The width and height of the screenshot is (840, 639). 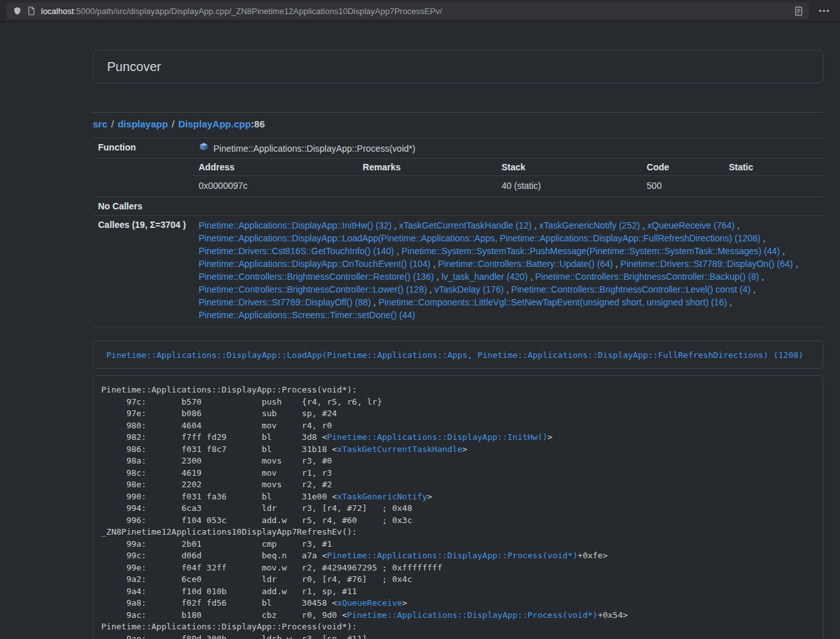 What do you see at coordinates (469, 289) in the screenshot?
I see `callee-link: vTaskDelay (176)` at bounding box center [469, 289].